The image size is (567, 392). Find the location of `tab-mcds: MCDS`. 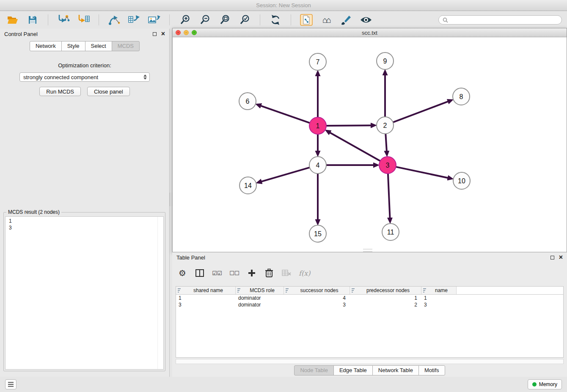

tab-mcds: MCDS is located at coordinates (126, 46).